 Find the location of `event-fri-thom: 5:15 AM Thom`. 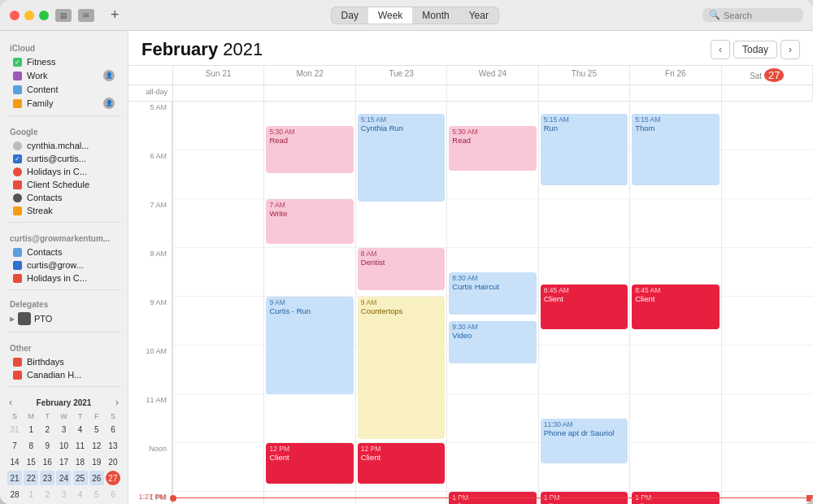

event-fri-thom: 5:15 AM Thom is located at coordinates (675, 150).